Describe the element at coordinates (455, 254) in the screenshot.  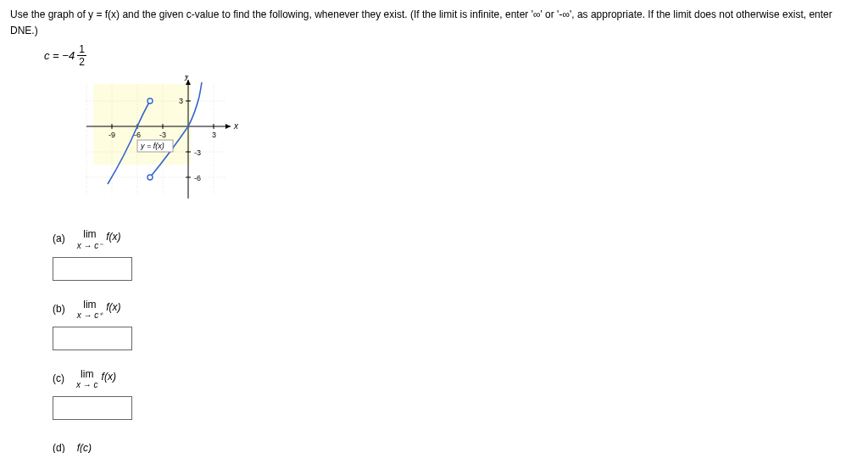
I see `part-a: (a) lim x → c⁻ f(x)` at that location.